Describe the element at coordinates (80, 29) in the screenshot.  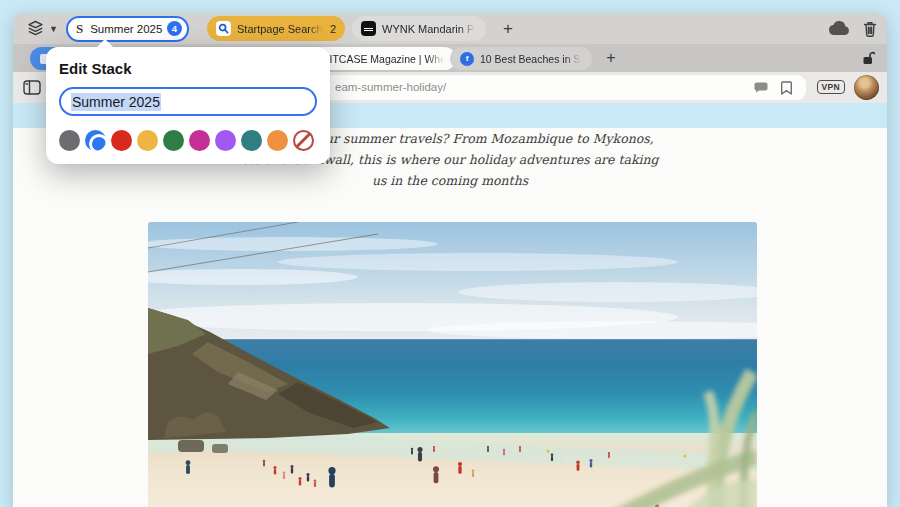
I see `stack-favicon: S` at that location.